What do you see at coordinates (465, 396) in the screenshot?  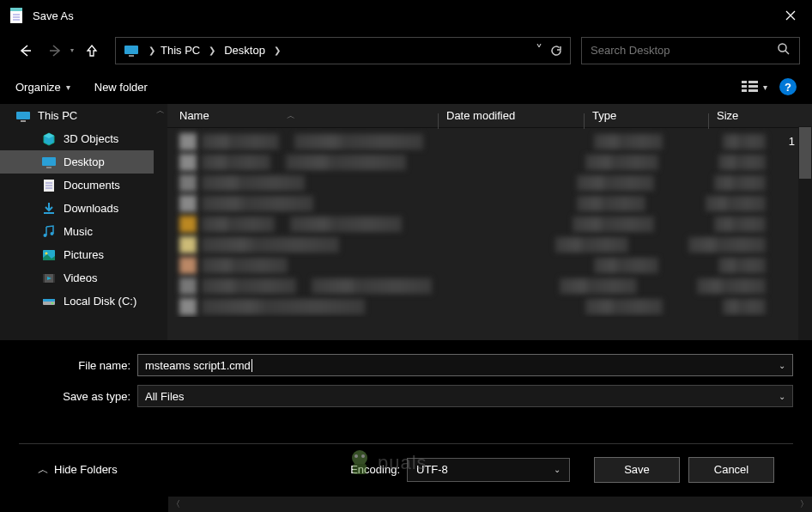 I see `save-type-select: All Files ⌄` at bounding box center [465, 396].